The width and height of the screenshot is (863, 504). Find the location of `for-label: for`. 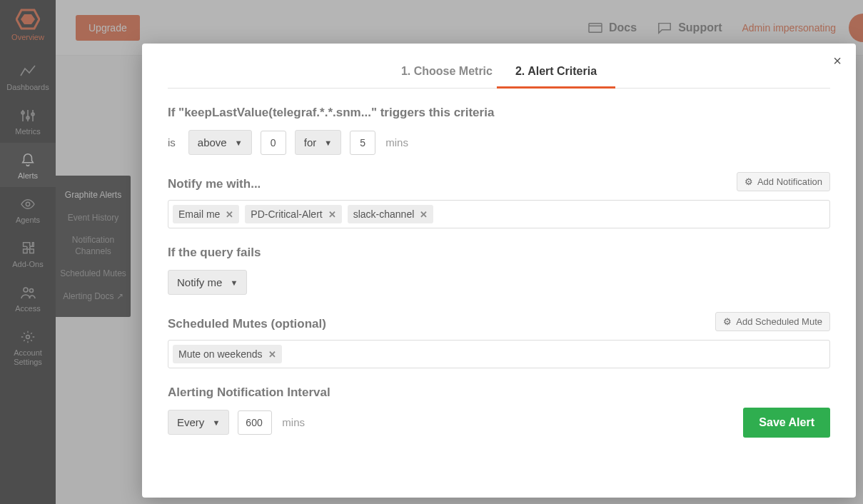

for-label: for is located at coordinates (311, 143).